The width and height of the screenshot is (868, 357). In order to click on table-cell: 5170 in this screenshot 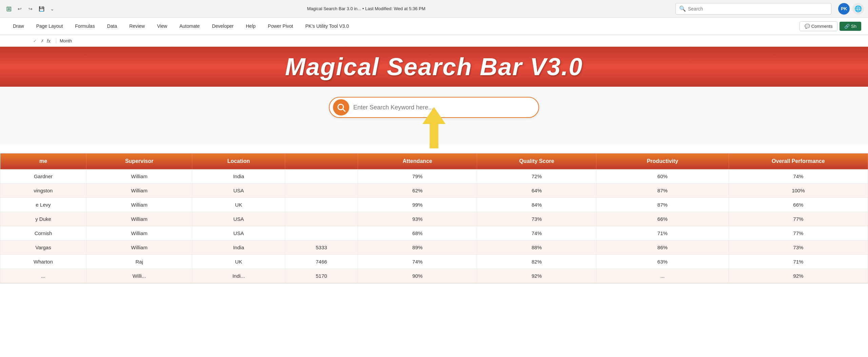, I will do `click(321, 276)`.